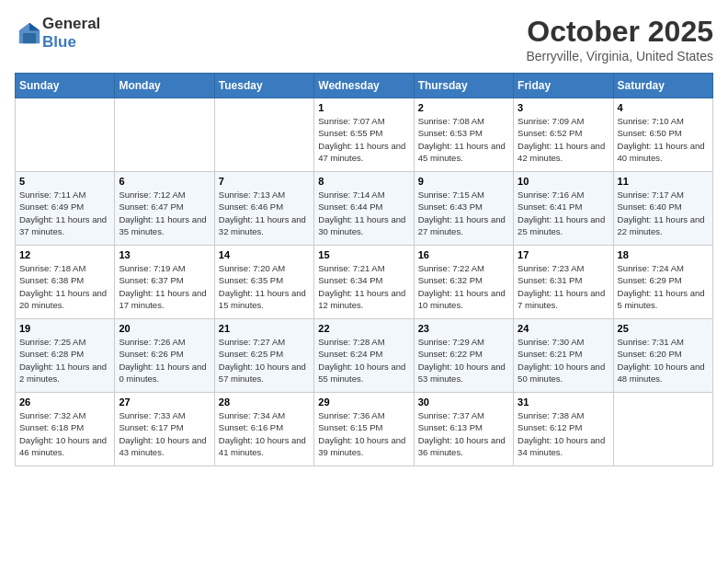  I want to click on day-info: Sunrise: 7:23 AM Sunset: 6:31 PM Dayligh…, so click(563, 287).